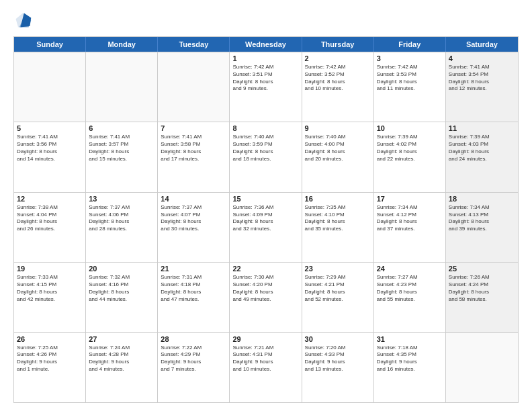  Describe the element at coordinates (338, 128) in the screenshot. I see `day-number: 9` at that location.